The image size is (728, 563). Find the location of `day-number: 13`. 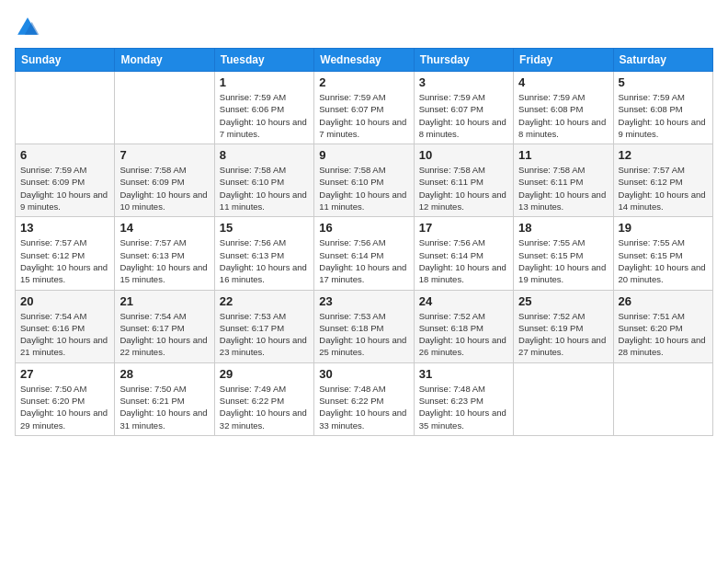

day-number: 13 is located at coordinates (64, 228).